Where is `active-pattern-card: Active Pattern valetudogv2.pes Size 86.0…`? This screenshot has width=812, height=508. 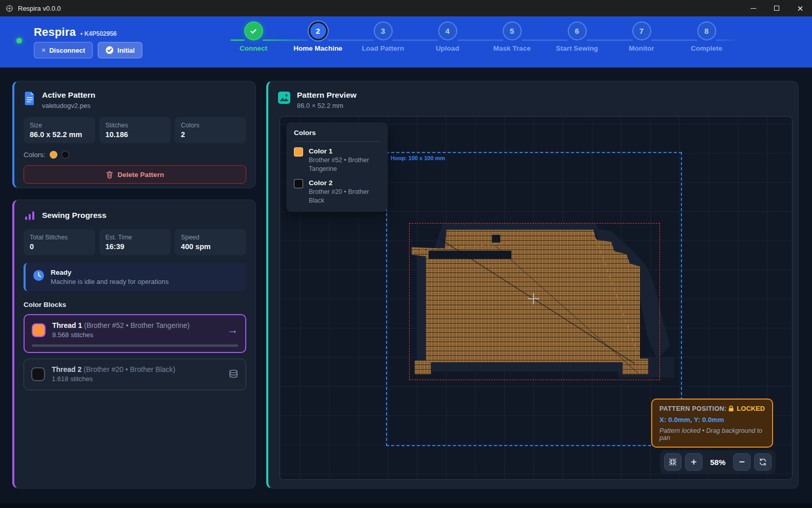
active-pattern-card: Active Pattern valetudogv2.pes Size 86.0… is located at coordinates (134, 135).